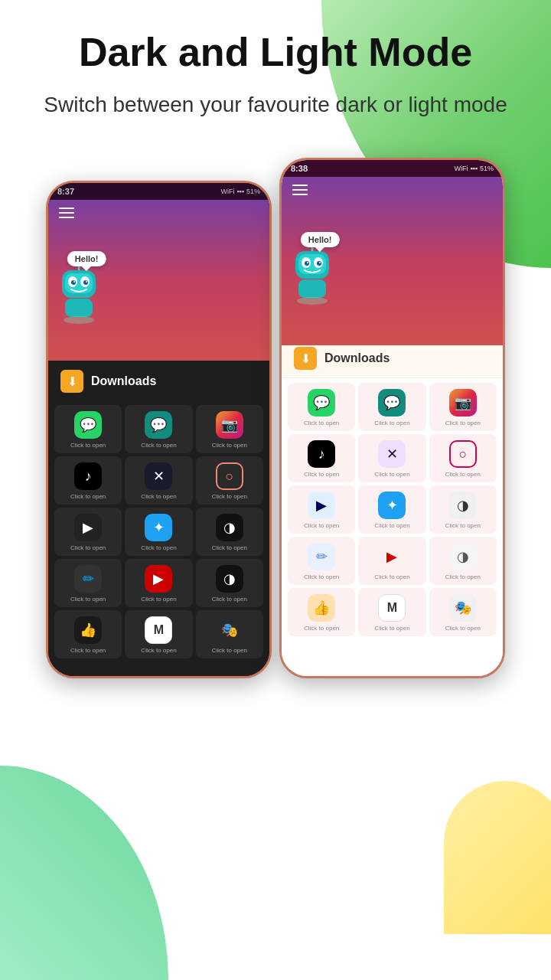 Image resolution: width=551 pixels, height=980 pixels. Describe the element at coordinates (487, 168) in the screenshot. I see `battery-light: 51%` at that location.